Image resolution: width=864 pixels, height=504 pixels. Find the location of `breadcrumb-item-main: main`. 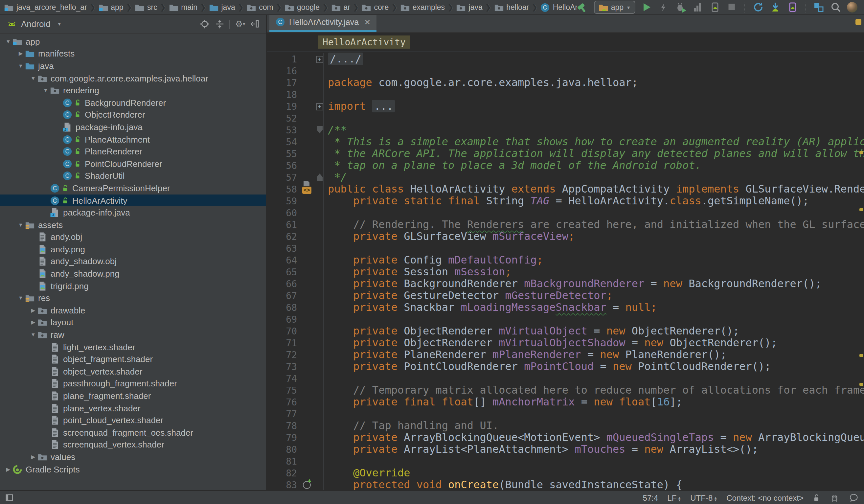

breadcrumb-item-main: main is located at coordinates (183, 7).